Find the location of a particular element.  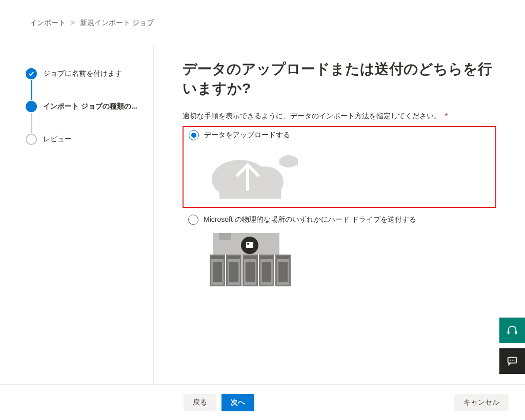

support-button is located at coordinates (512, 330).